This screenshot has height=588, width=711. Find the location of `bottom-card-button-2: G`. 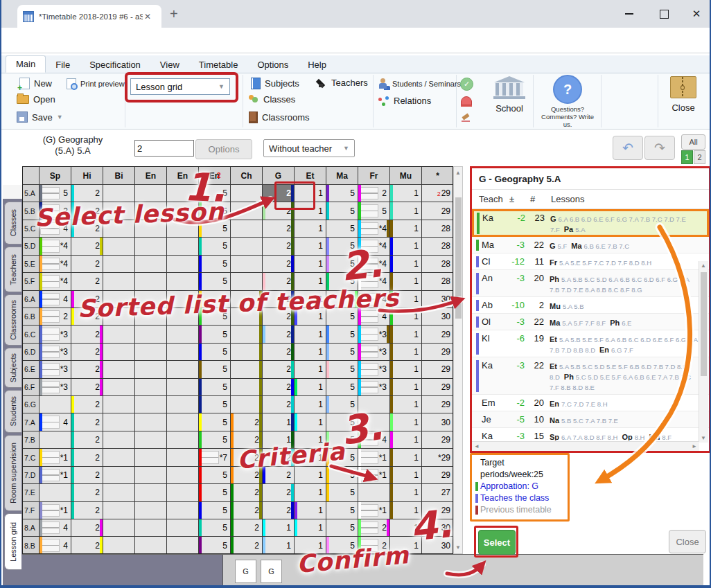

bottom-card-button-2: G is located at coordinates (272, 571).